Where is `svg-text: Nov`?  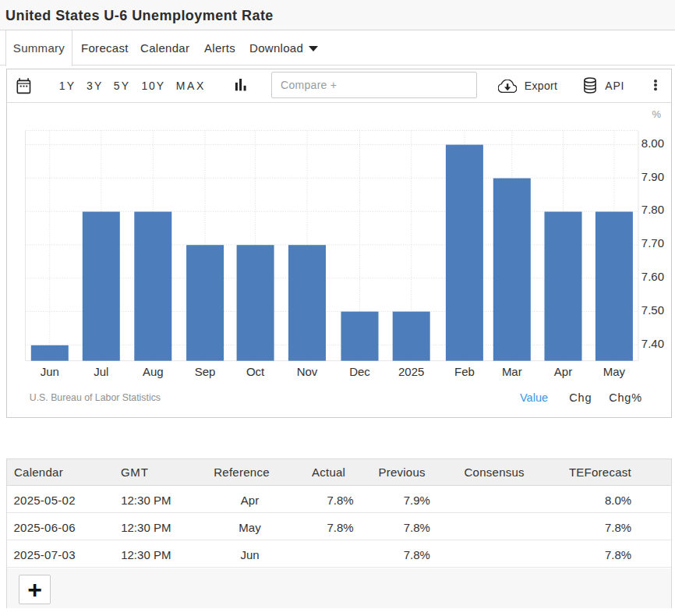 svg-text: Nov is located at coordinates (307, 371).